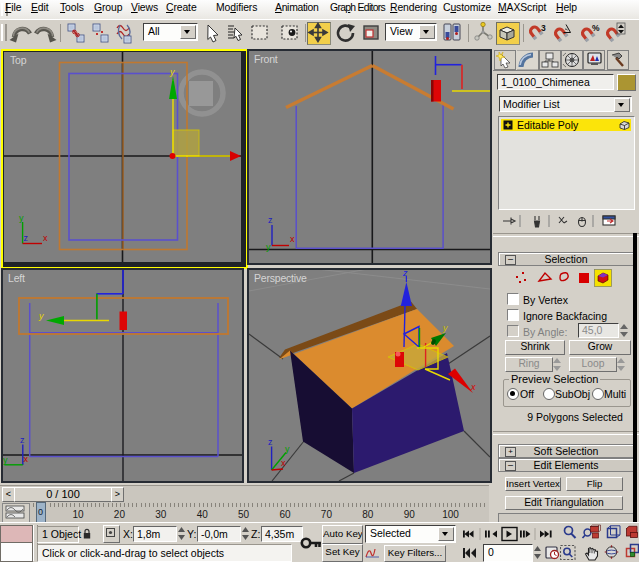 The image size is (639, 562). I want to click on svg-text: 60, so click(285, 514).